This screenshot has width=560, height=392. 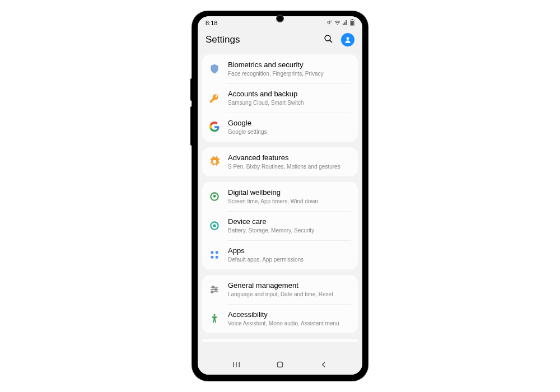 What do you see at coordinates (290, 295) in the screenshot?
I see `item-subtitle: Language and input, Date and time, Reset` at bounding box center [290, 295].